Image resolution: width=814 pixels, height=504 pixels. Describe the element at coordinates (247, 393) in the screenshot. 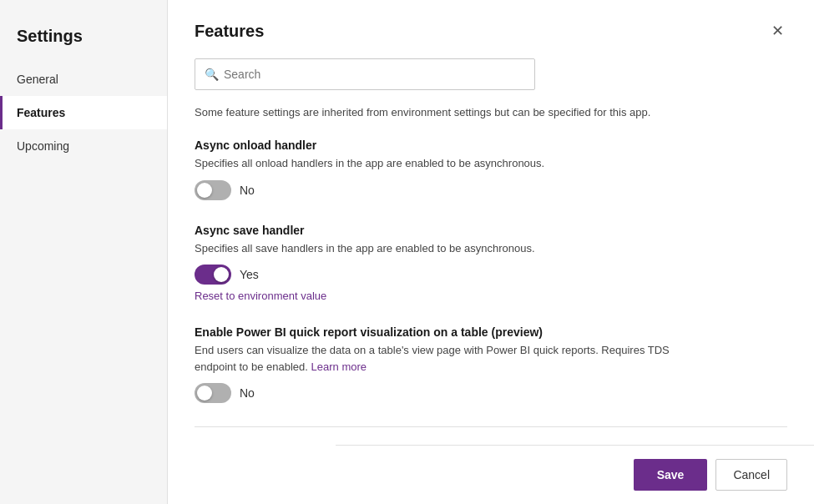

I see `toggle-label-powerbi: No` at that location.